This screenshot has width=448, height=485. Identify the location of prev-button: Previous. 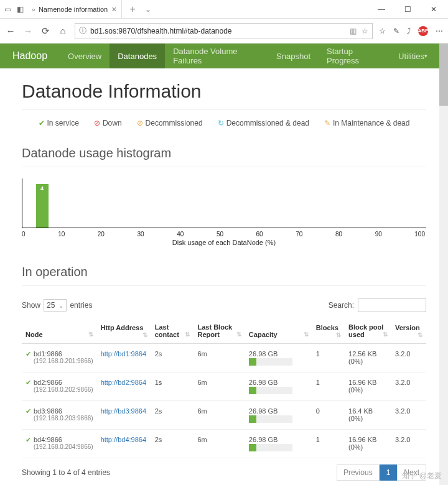
(358, 473).